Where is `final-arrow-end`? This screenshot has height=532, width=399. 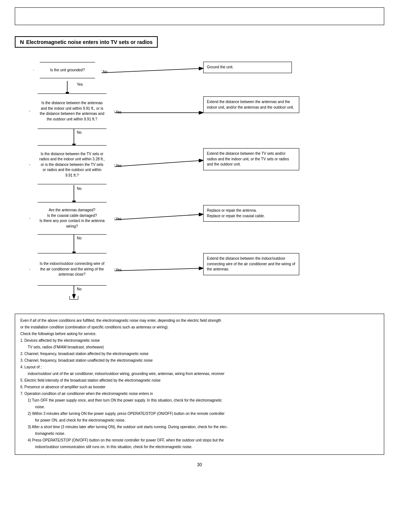 final-arrow-end is located at coordinates (74, 298).